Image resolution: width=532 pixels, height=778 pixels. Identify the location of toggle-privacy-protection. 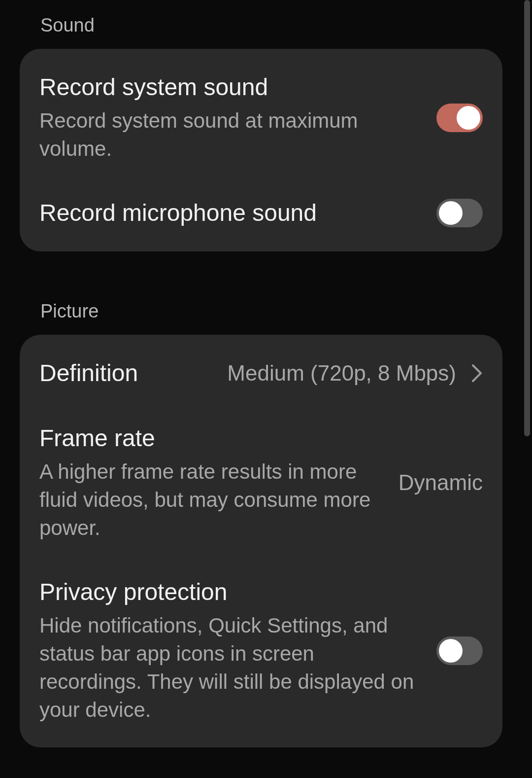
(460, 651).